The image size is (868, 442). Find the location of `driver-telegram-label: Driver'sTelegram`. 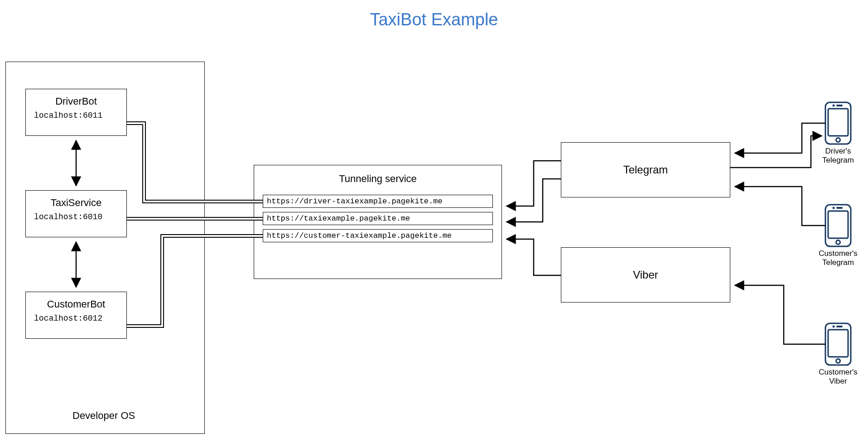

driver-telegram-label: Driver'sTelegram is located at coordinates (838, 156).